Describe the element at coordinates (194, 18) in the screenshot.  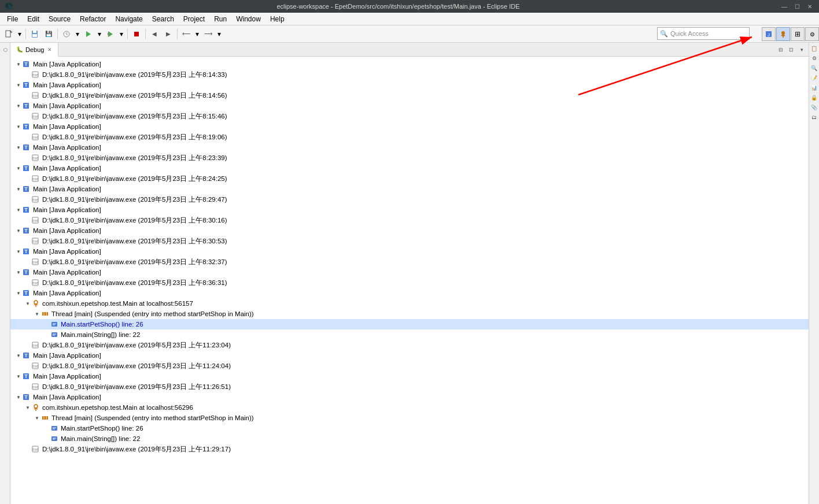
I see `menu-item-project: Project` at that location.